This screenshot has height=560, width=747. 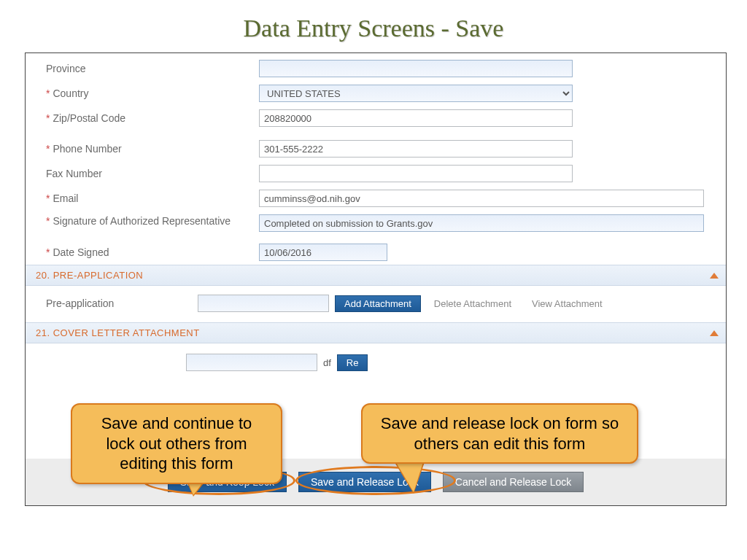 I want to click on label-email: *Email, so click(x=146, y=198).